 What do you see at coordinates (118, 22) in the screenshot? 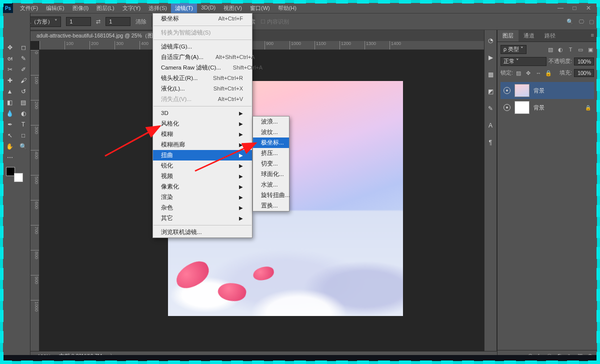
I see `crop-height-field: 1` at bounding box center [118, 22].